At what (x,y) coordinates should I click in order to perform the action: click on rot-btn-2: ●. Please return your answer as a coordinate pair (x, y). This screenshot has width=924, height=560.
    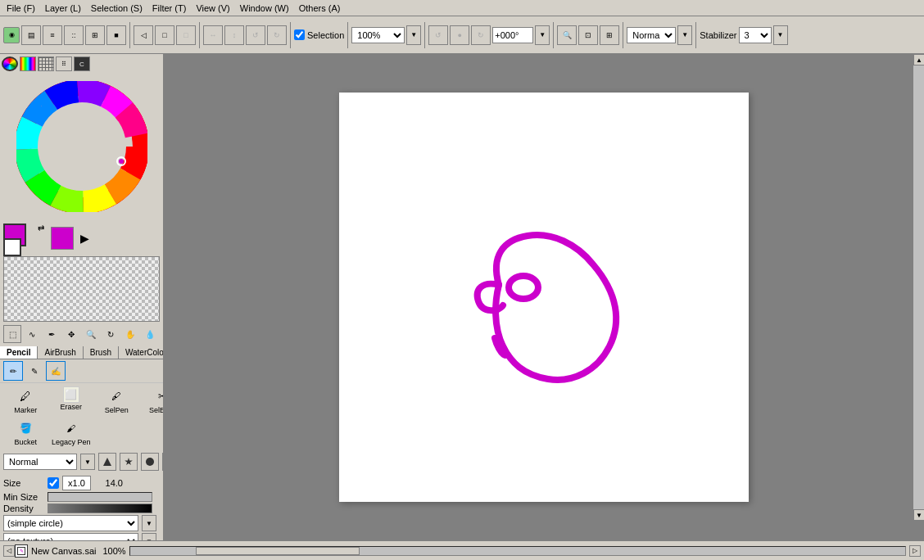
    Looking at the image, I should click on (460, 35).